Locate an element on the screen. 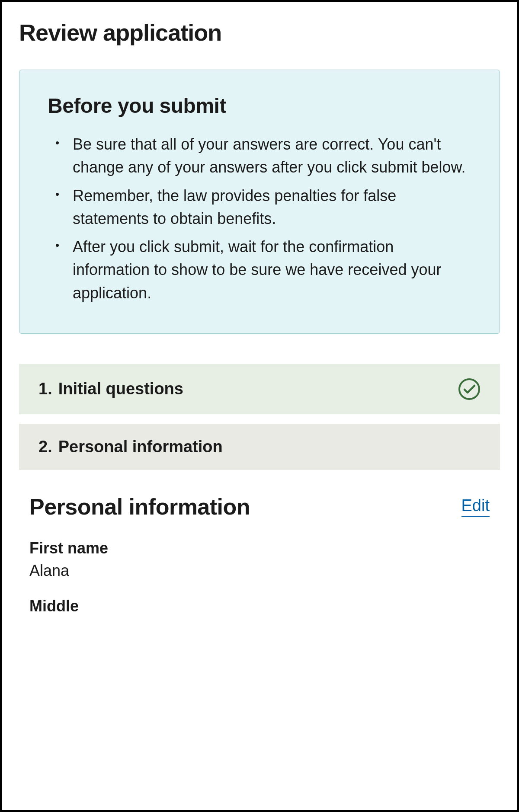 The width and height of the screenshot is (519, 812). info-box-item: Be sure that all of your answers are cor… is located at coordinates (260, 156).